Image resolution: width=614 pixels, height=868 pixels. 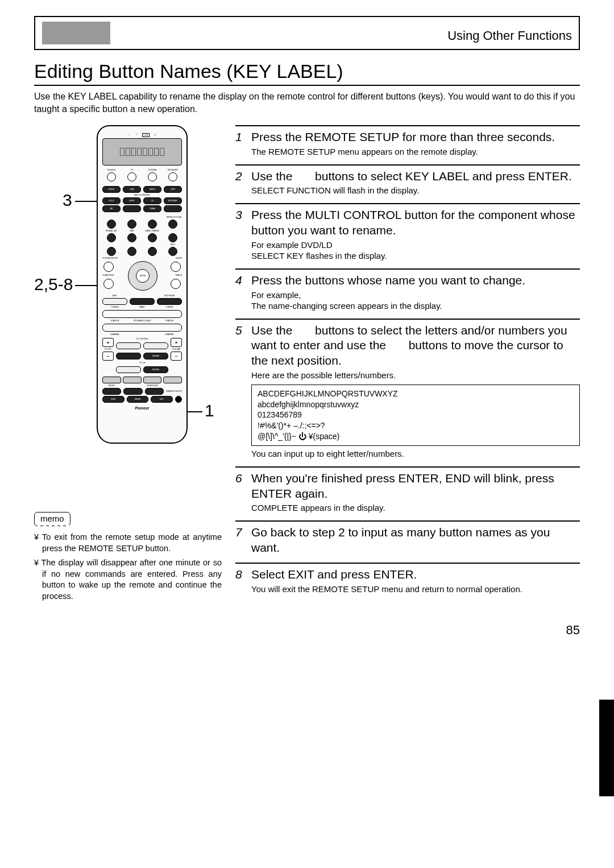 What do you see at coordinates (142, 284) in the screenshot?
I see `remote-body: ⚡☽LCD▢ SOURCETVSYSTEMRECEIVER DVD/LDV.SA…` at bounding box center [142, 284].